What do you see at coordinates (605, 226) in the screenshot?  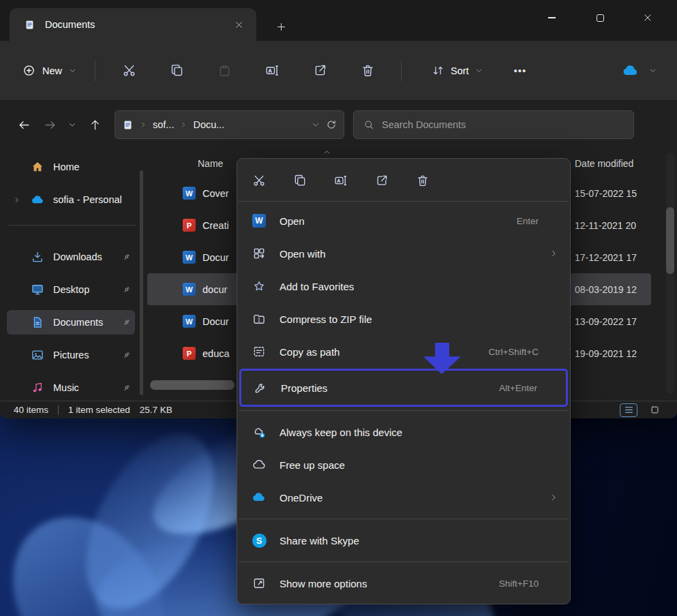 I see `file-date-modified: 12-11-2021 20` at bounding box center [605, 226].